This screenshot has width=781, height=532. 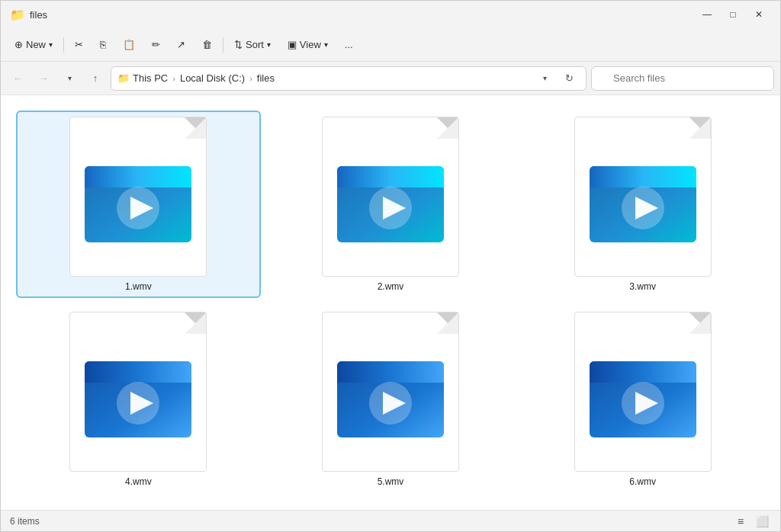 I want to click on copy-button: ⎘, so click(x=103, y=45).